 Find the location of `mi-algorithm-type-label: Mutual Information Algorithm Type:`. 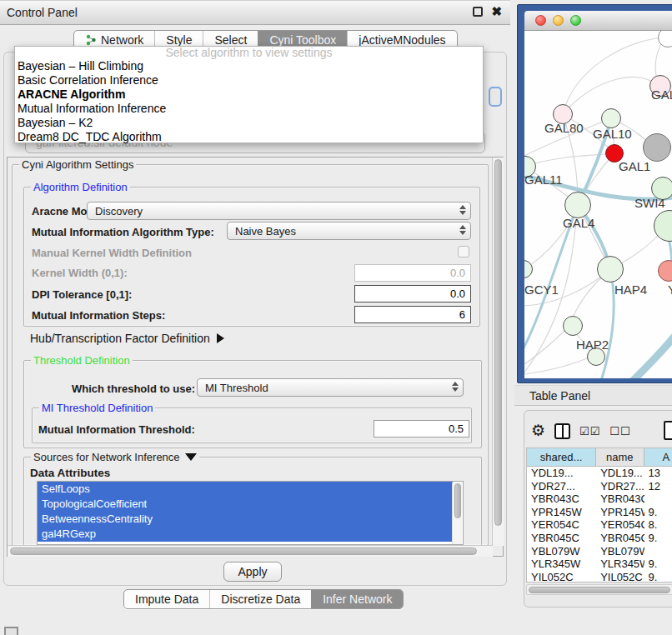

mi-algorithm-type-label: Mutual Information Algorithm Type: is located at coordinates (123, 232).